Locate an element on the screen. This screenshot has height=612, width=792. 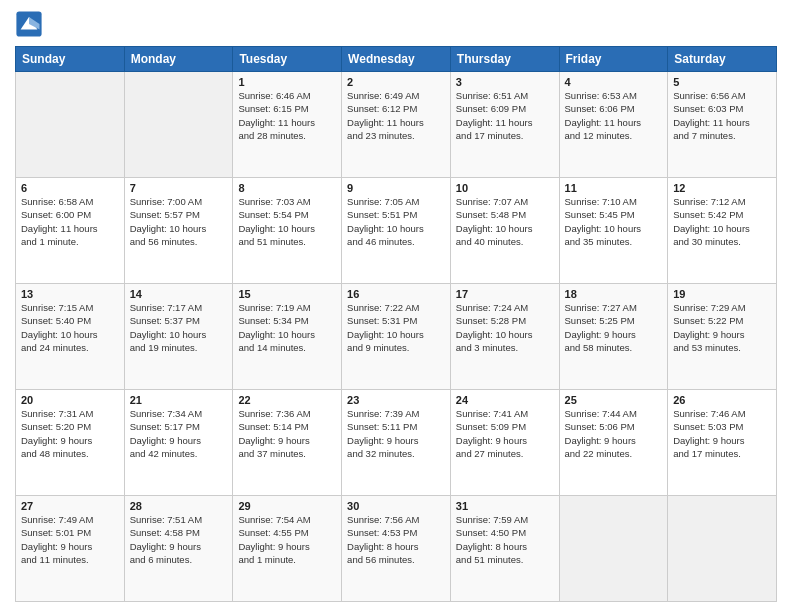
day-info: Sunrise: 7:39 AM Sunset: 5:11 PM Dayligh… is located at coordinates (396, 434).